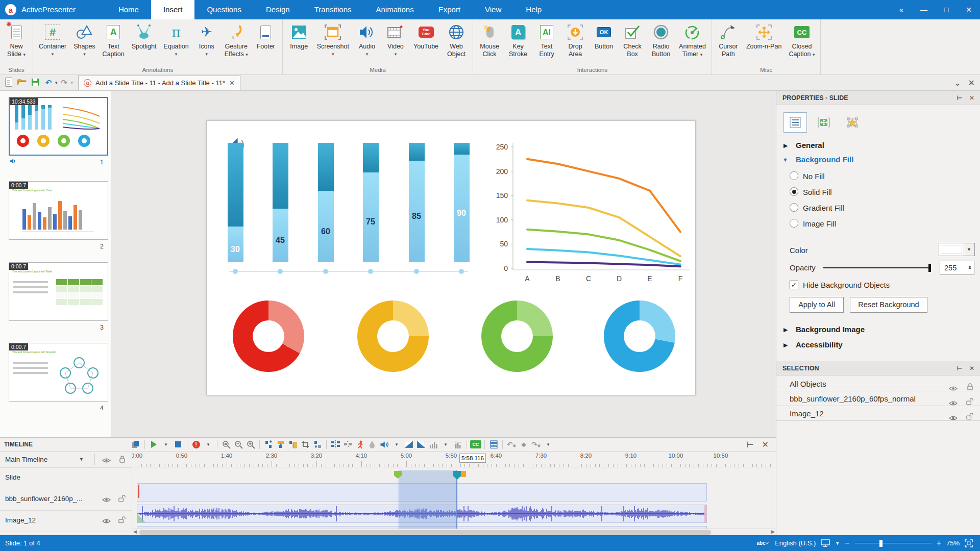 The image size is (980, 551). What do you see at coordinates (878, 413) in the screenshot?
I see `selection-row: Image_12` at bounding box center [878, 413].